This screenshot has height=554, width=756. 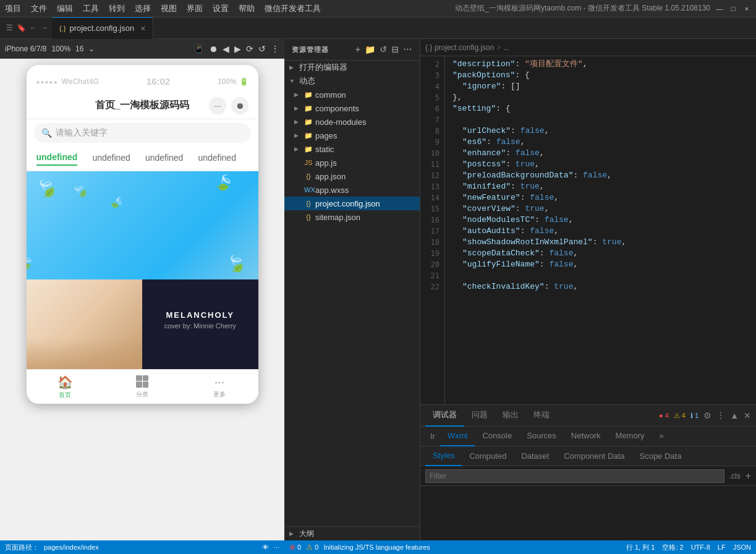 I want to click on tree-item-pages: ▶ 📁 pages, so click(x=352, y=135).